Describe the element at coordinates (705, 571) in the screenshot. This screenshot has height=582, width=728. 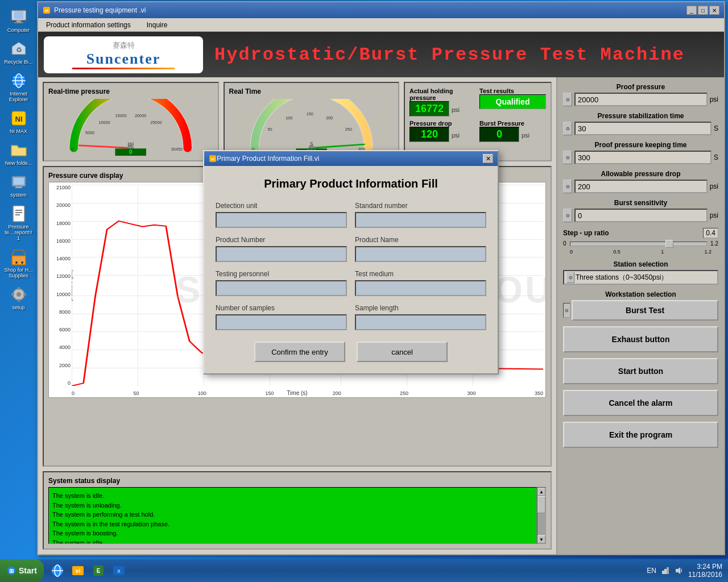
I see `system-clock: 3:24 PM 11/18/2016` at that location.